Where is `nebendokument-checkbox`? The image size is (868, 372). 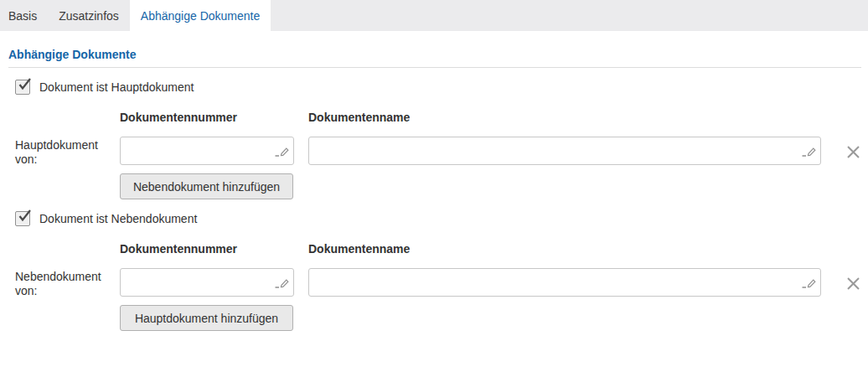 nebendokument-checkbox is located at coordinates (23, 219).